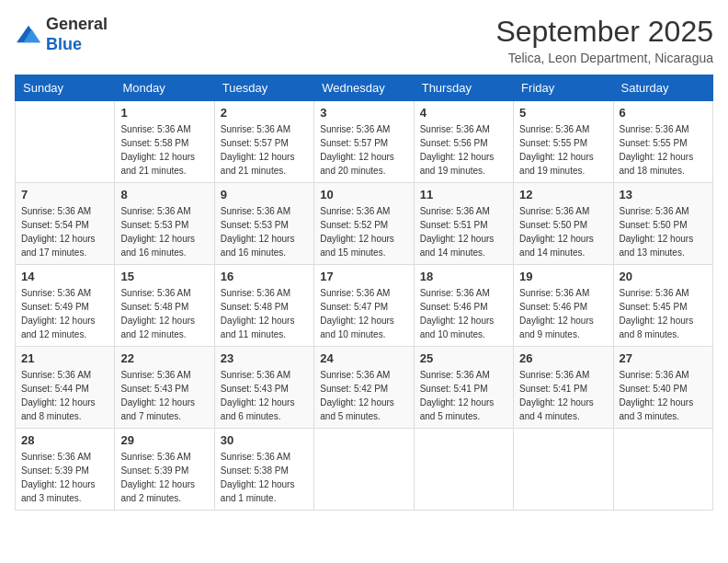  What do you see at coordinates (605, 58) in the screenshot?
I see `location: Telica, Leon Department, Nicaragua` at bounding box center [605, 58].